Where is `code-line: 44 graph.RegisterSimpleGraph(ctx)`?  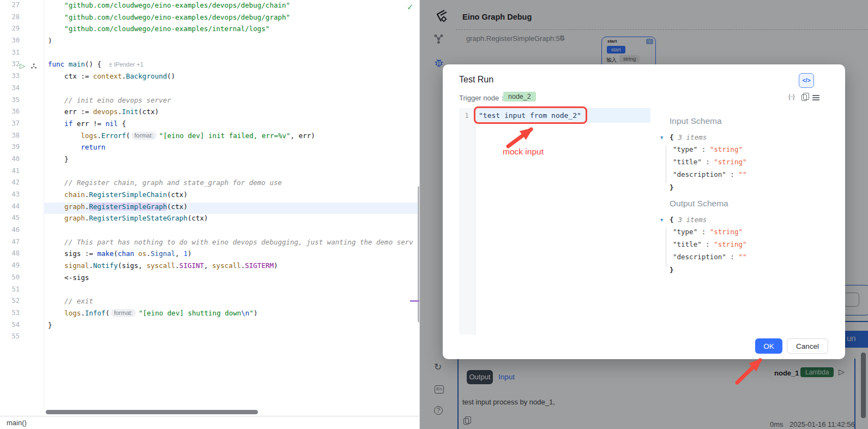 code-line: 44 graph.RegisterSimpleGraph(ctx) is located at coordinates (210, 208).